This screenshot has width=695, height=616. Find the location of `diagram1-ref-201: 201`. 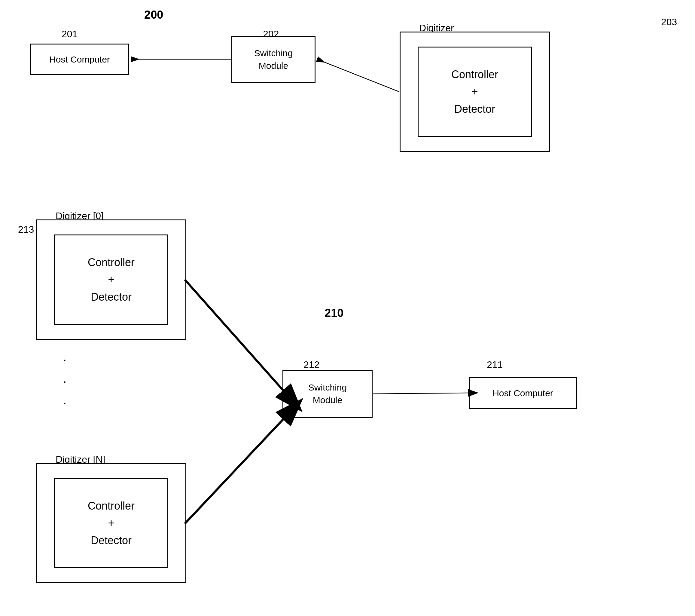

diagram1-ref-201: 201 is located at coordinates (69, 34).